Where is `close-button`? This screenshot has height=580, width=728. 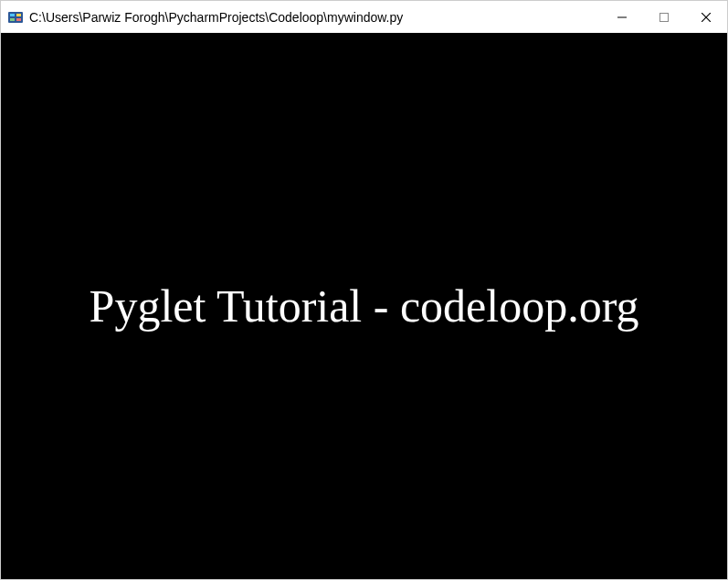 close-button is located at coordinates (706, 16).